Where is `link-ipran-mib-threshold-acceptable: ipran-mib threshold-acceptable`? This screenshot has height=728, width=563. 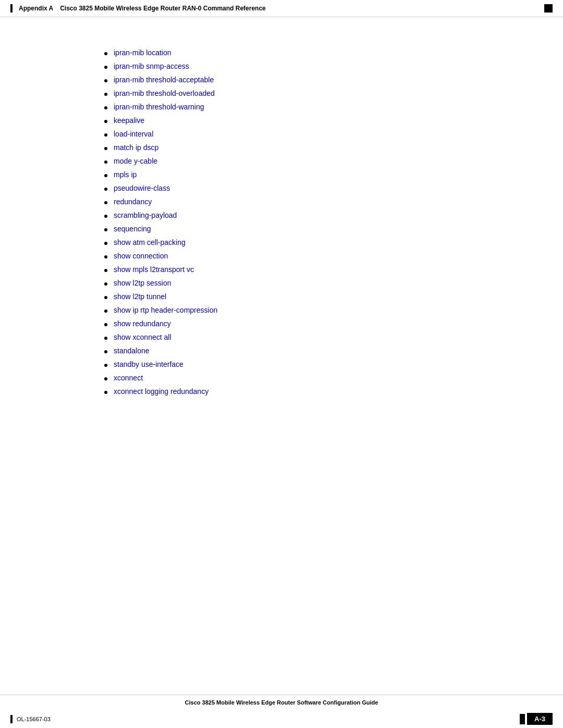 link-ipran-mib-threshold-acceptable: ipran-mib threshold-acceptable is located at coordinates (164, 80).